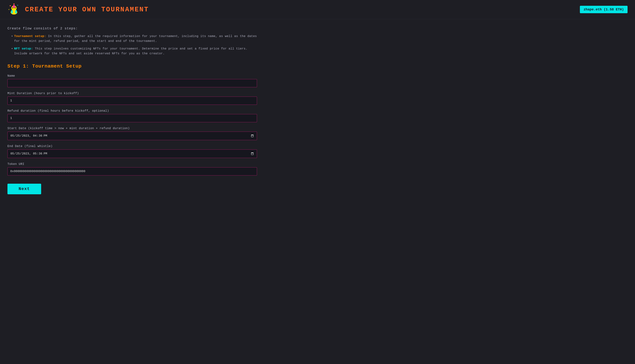  Describe the element at coordinates (25, 189) in the screenshot. I see `next-button: Next` at that location.